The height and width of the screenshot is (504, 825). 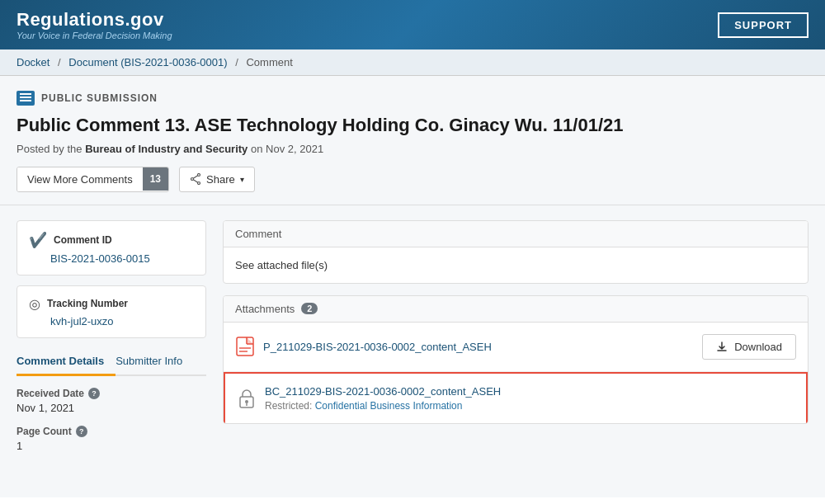 I want to click on received-date-label: Received Date ?, so click(x=111, y=393).